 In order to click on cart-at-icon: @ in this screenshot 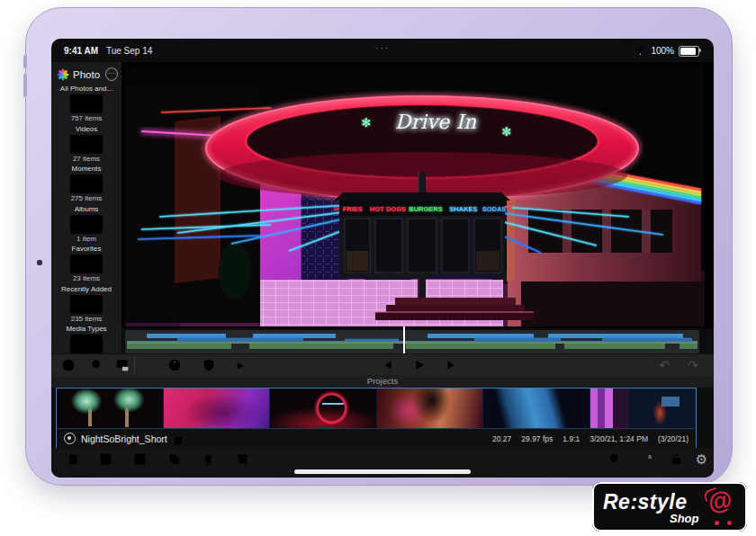, I will do `click(720, 501)`.